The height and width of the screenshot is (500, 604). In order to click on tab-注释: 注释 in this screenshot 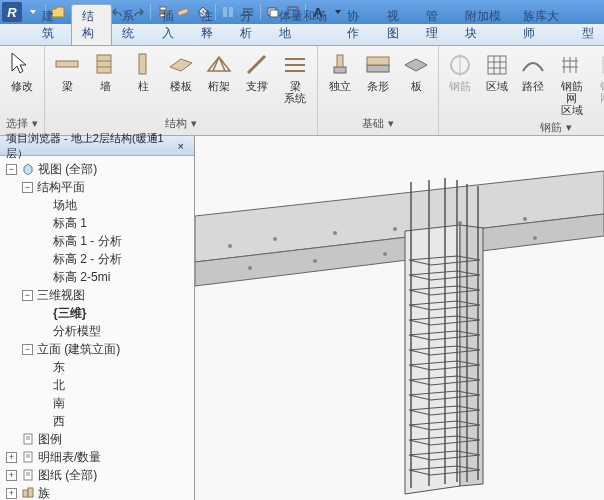, I will do `click(210, 25)`.